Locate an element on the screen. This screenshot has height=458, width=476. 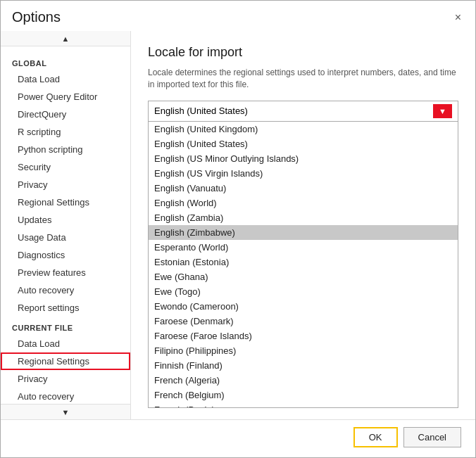
list-item: Estonian (Estonia) is located at coordinates (303, 262).